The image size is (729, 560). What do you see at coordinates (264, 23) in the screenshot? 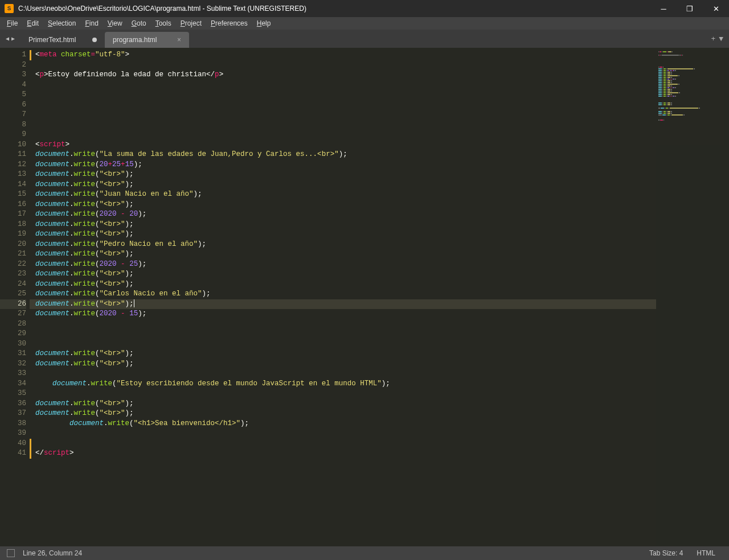
I see `menu-help: Help` at bounding box center [264, 23].